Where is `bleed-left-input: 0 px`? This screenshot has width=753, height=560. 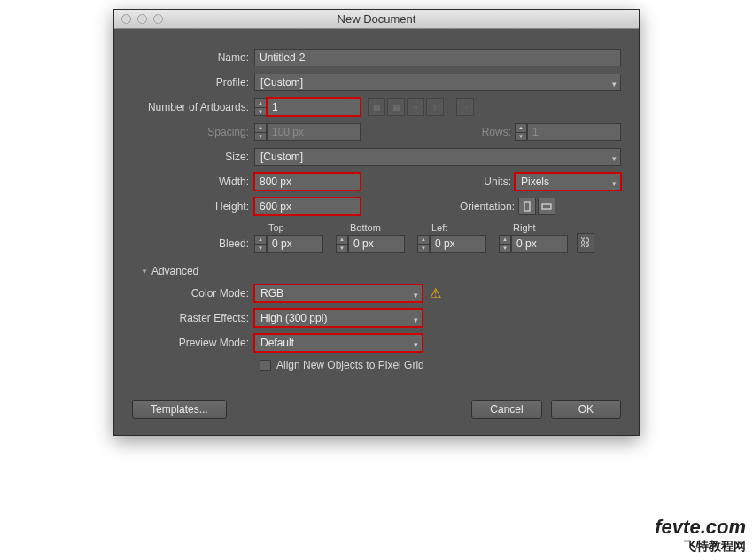 bleed-left-input: 0 px is located at coordinates (458, 244).